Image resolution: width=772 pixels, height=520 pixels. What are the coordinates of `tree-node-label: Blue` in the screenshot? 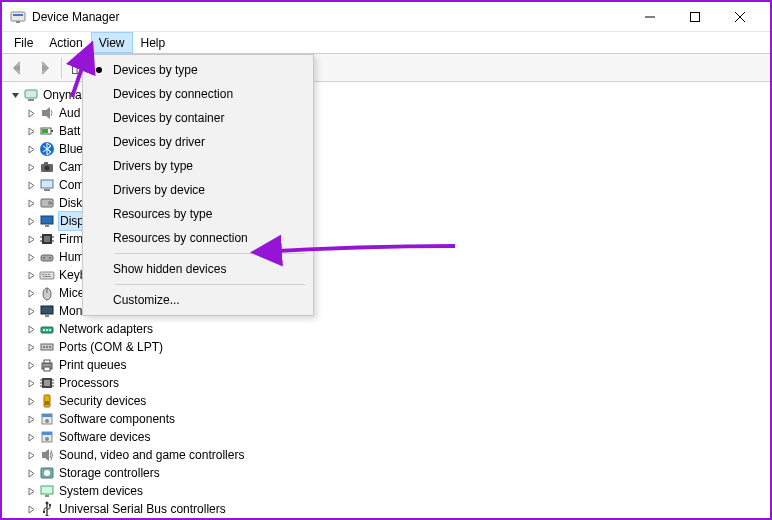 It's located at (71, 149).